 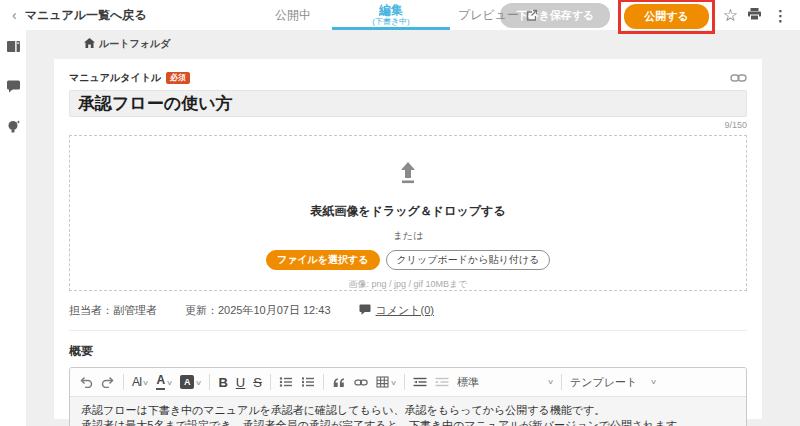 What do you see at coordinates (113, 310) in the screenshot?
I see `owner-text: 担当者：副管理者` at bounding box center [113, 310].